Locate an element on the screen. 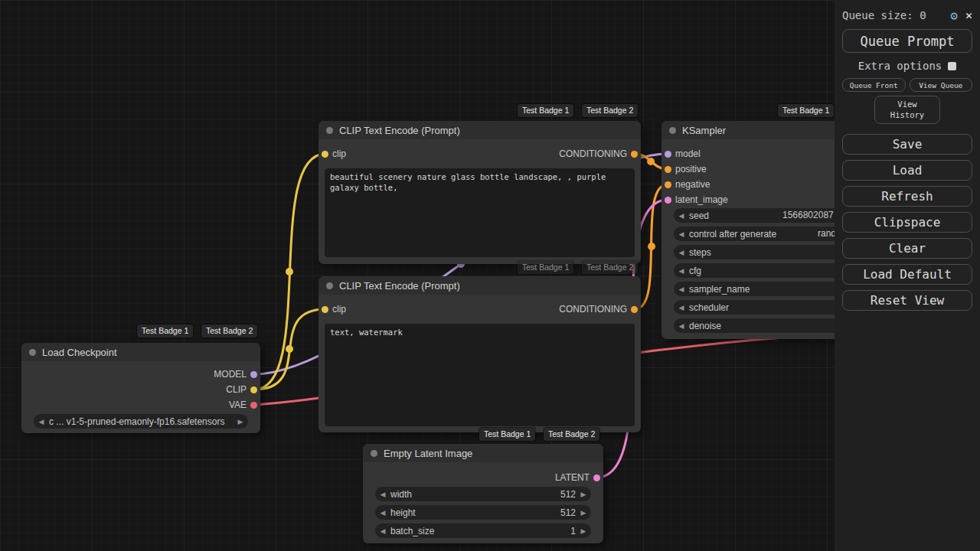  combo-left-arrow-icon: ◀ is located at coordinates (41, 422).